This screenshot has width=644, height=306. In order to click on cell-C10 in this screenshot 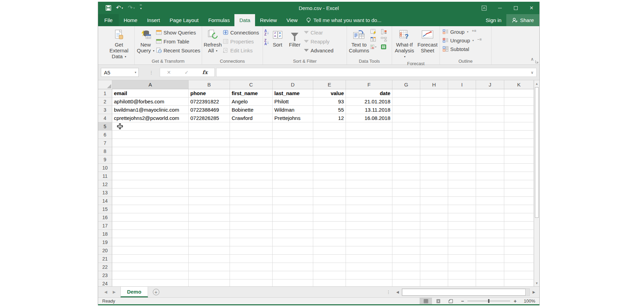, I will do `click(251, 168)`.